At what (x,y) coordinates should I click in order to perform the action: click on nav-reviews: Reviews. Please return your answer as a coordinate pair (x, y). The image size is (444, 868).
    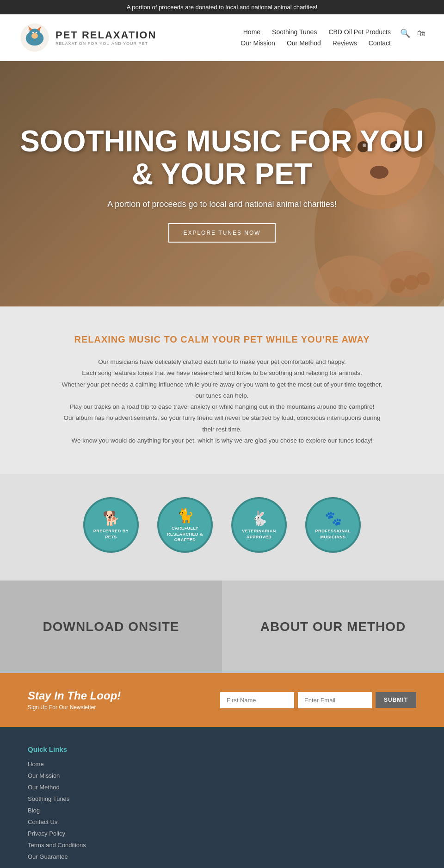
    Looking at the image, I should click on (345, 43).